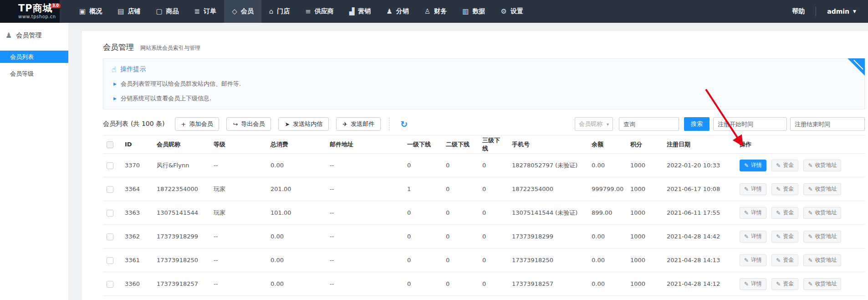  I want to click on register-start-date-input, so click(750, 124).